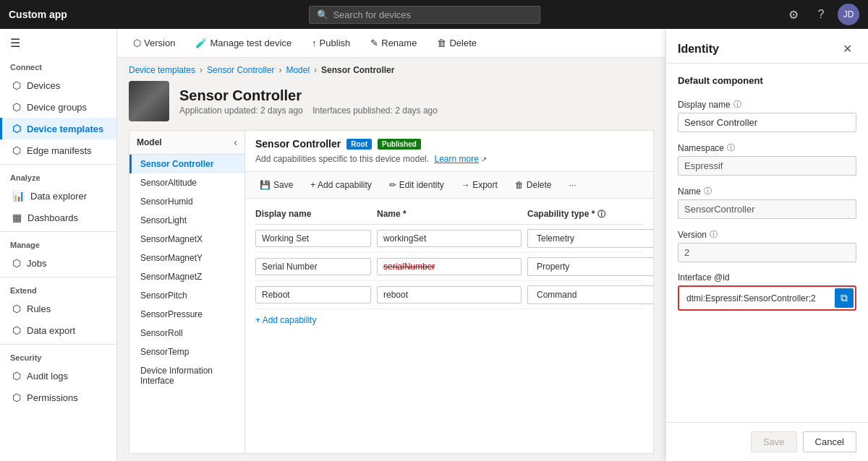 The height and width of the screenshot is (461, 868). What do you see at coordinates (738, 104) in the screenshot?
I see `display-name-info-icon: ⓘ` at bounding box center [738, 104].